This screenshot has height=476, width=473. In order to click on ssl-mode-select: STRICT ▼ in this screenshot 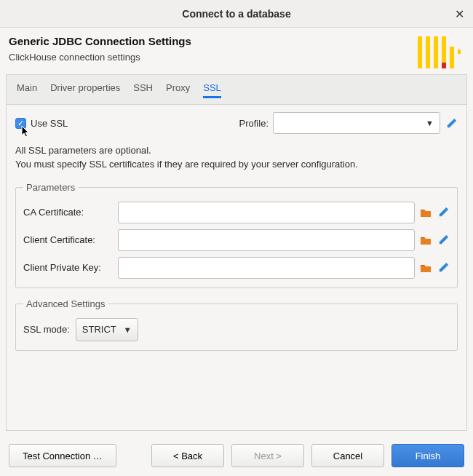, I will do `click(107, 330)`.